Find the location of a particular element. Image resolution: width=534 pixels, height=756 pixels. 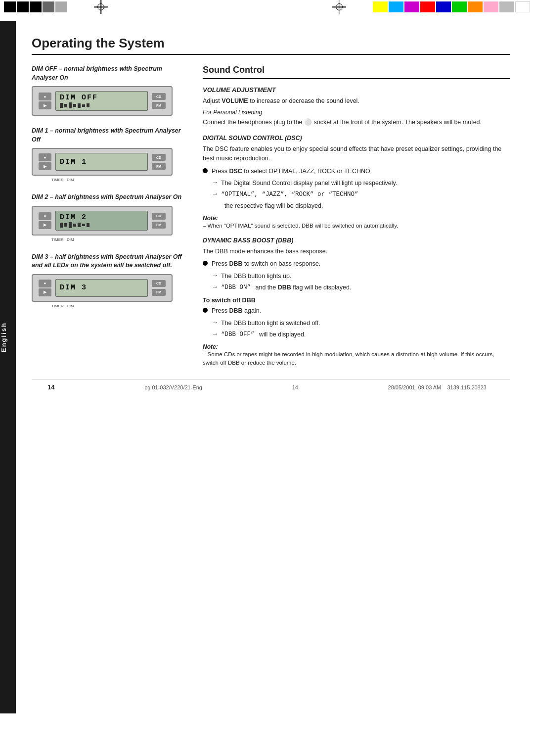

panel-left-icons-1: ● ▶ is located at coordinates (45, 162).